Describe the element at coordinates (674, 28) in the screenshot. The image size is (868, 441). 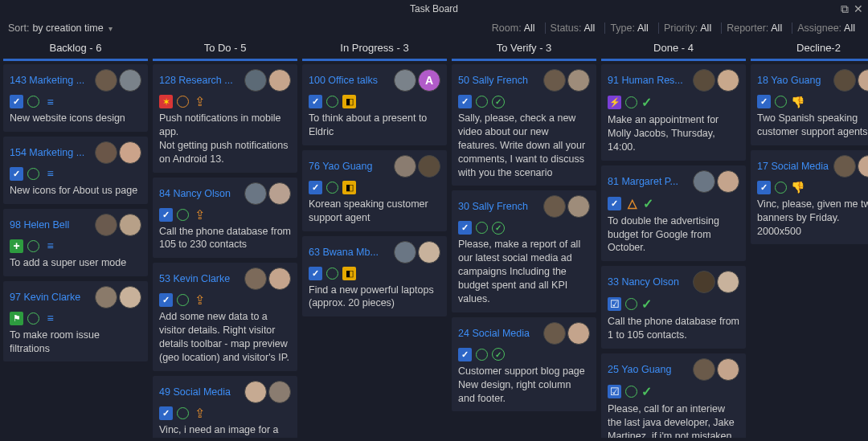
I see `filter-bar: Room:AllStatus:AllType:AllPriority:AllRe…` at that location.